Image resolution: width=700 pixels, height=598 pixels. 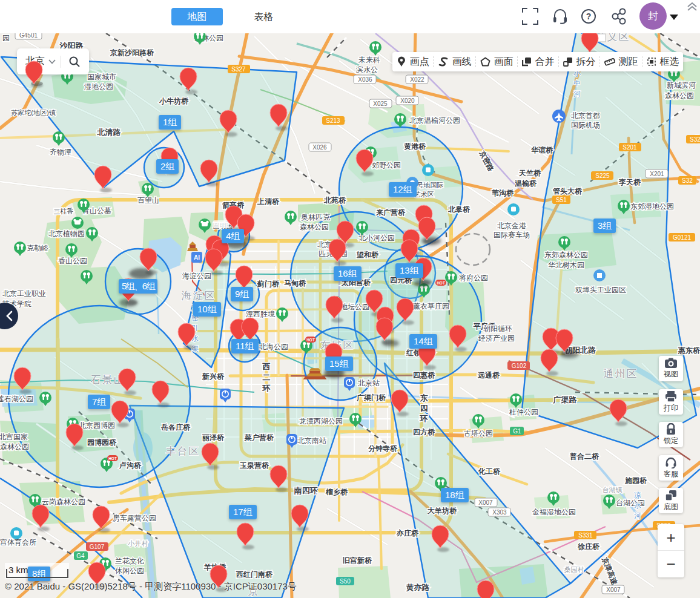 What do you see at coordinates (345, 581) in the screenshot?
I see `svg-text: S50` at bounding box center [345, 581].